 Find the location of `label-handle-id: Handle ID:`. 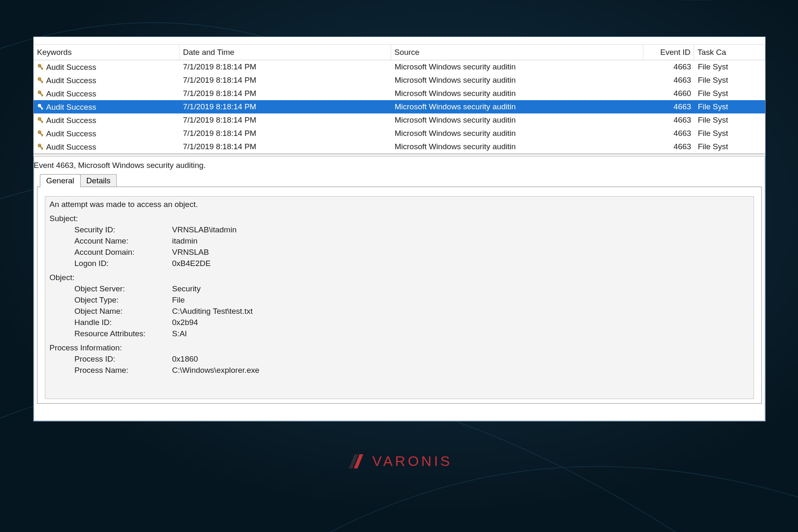

label-handle-id: Handle ID: is located at coordinates (123, 323).